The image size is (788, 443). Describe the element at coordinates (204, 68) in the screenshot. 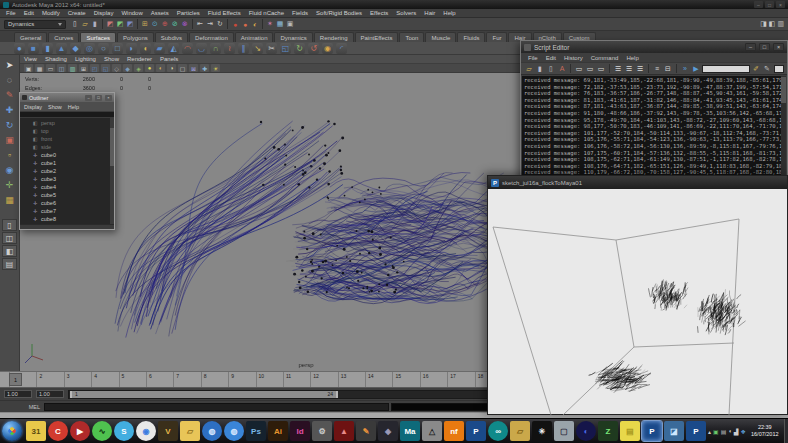

I see `panel-toolbar-icon: ✚` at that location.